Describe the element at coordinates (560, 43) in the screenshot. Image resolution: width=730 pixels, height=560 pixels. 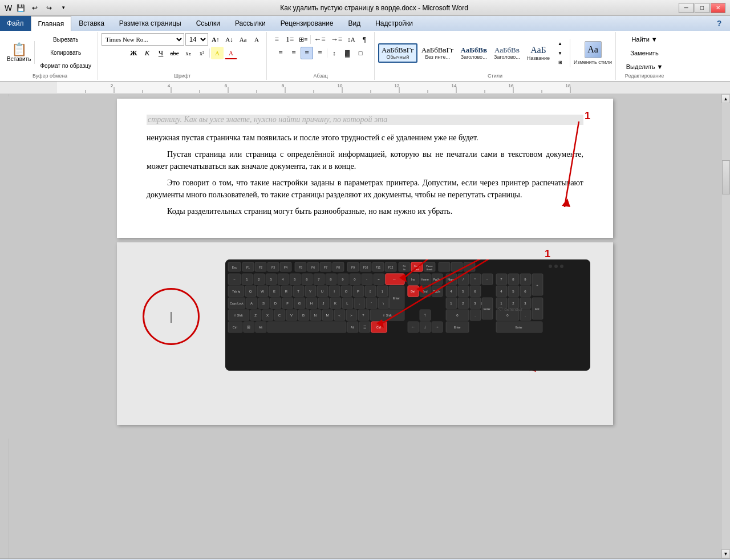
I see `styles-scroll-up: ▲` at that location.